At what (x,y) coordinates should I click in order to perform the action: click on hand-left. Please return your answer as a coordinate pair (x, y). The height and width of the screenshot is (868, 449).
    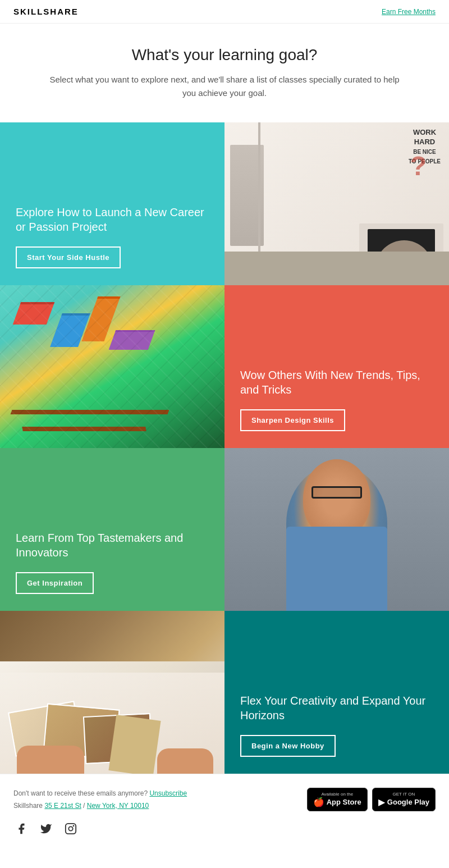
    Looking at the image, I should click on (51, 760).